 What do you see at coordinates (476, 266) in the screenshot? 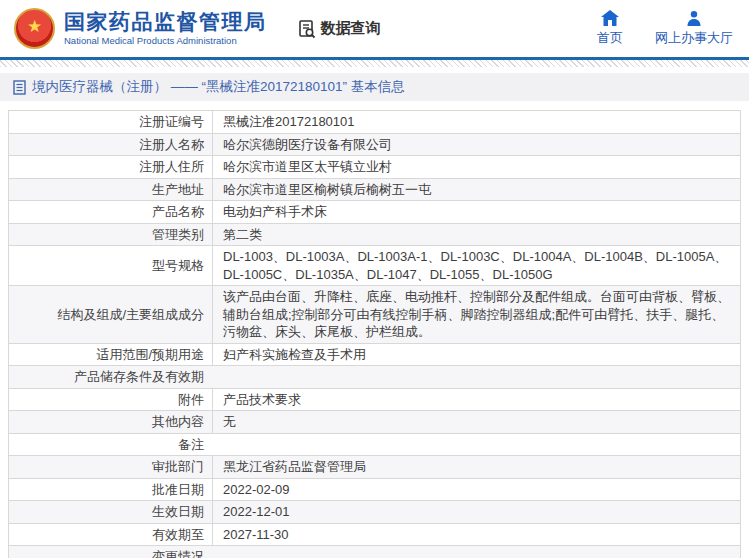
I see `row-value: DL-1003、DL-1003A、DL-1003A-1、DL-1003C、DL-…` at bounding box center [476, 266].